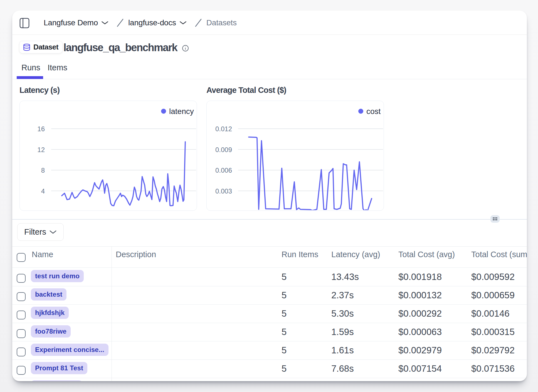 The height and width of the screenshot is (392, 538). What do you see at coordinates (374, 111) in the screenshot?
I see `svg-text: cost` at bounding box center [374, 111].